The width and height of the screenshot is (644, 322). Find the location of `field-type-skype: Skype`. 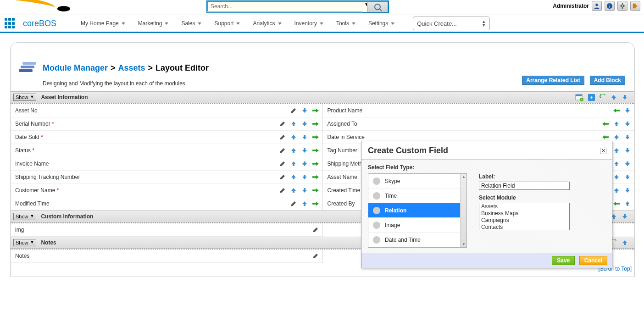

field-type-skype: Skype is located at coordinates (417, 181).